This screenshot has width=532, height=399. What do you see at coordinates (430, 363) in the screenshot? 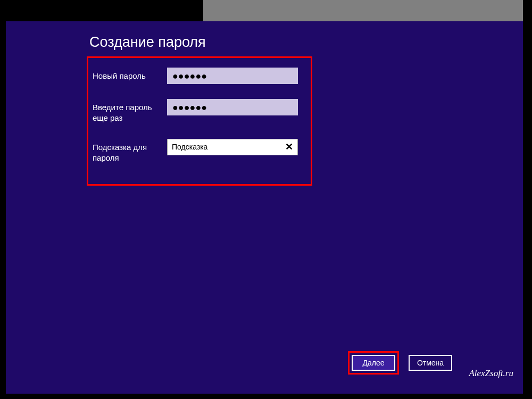
I see `cancel-button: Отмена` at bounding box center [430, 363].